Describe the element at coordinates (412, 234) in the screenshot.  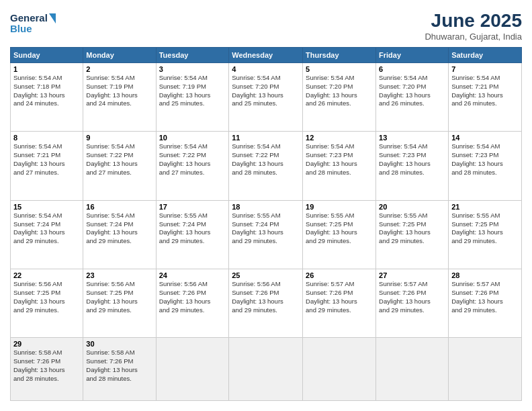
I see `calendar-cell: 20Sunrise: 5:55 AM Sunset: 7:25 PM Dayli…` at that location.